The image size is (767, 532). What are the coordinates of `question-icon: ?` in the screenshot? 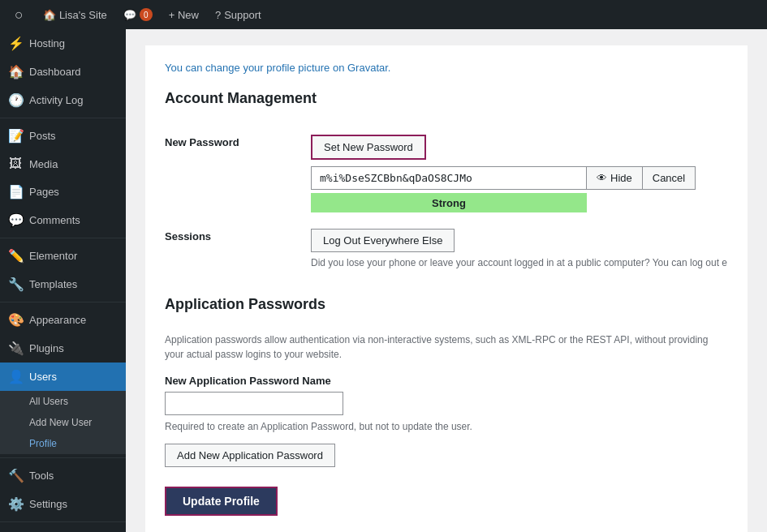 It's located at (218, 15).